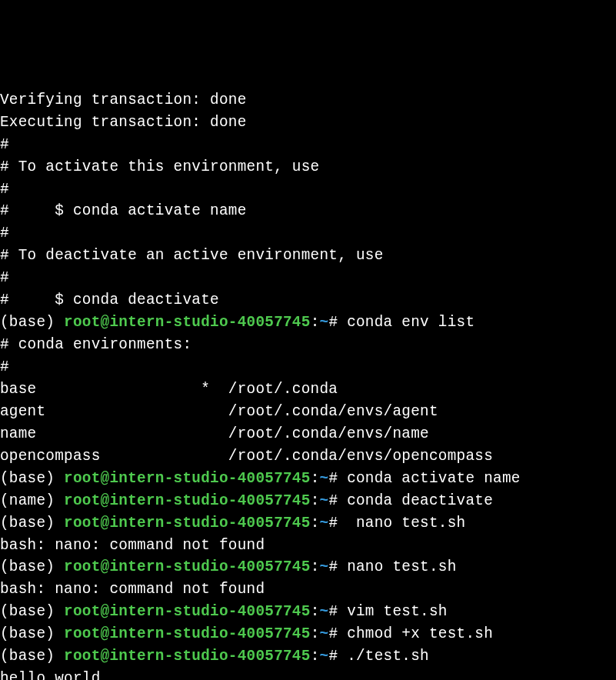 The width and height of the screenshot is (616, 680). What do you see at coordinates (308, 300) in the screenshot?
I see `output-line: # $ conda deactivate` at bounding box center [308, 300].